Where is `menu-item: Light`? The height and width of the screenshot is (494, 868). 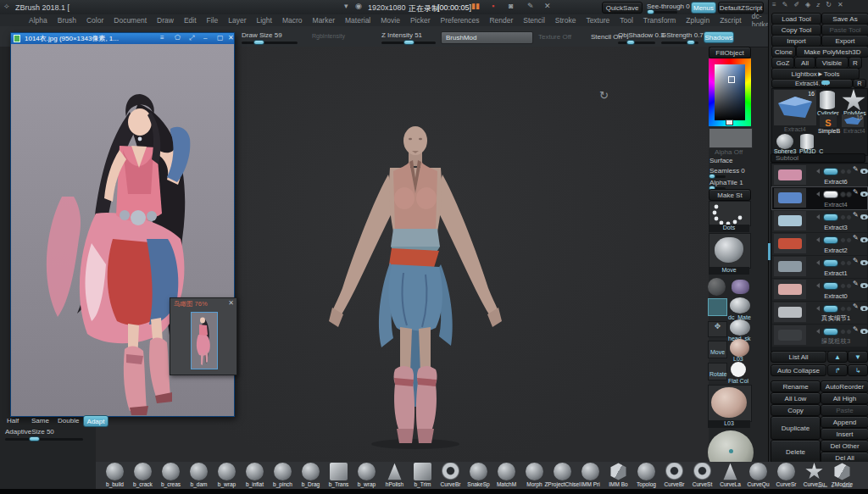
menu-item: Light is located at coordinates (264, 20).